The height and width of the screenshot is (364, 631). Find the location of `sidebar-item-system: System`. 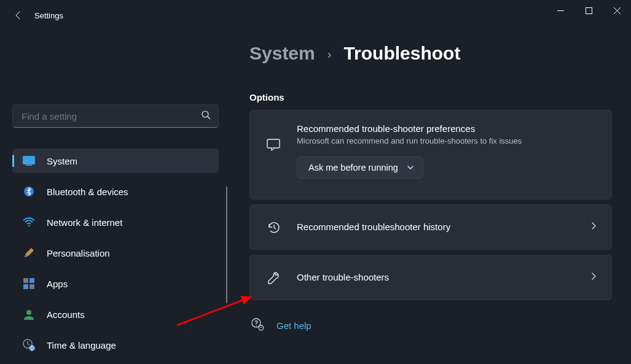

sidebar-item-system: System is located at coordinates (116, 161).